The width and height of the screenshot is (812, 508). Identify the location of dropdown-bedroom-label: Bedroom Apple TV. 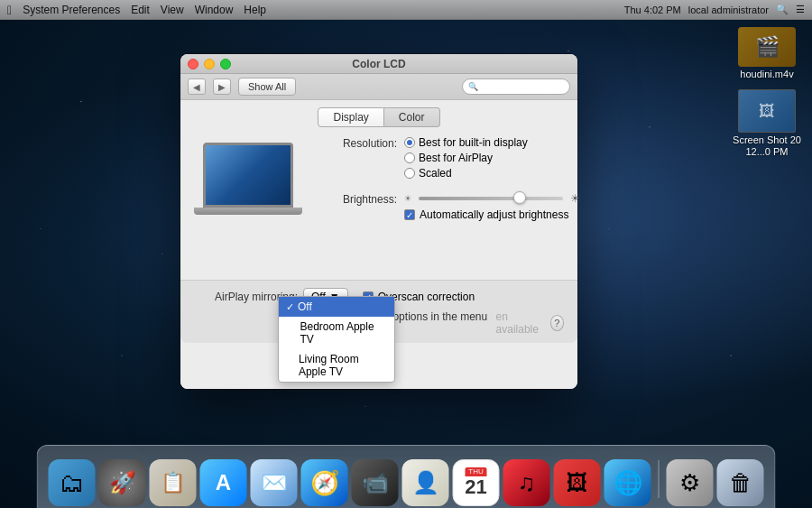
(344, 333).